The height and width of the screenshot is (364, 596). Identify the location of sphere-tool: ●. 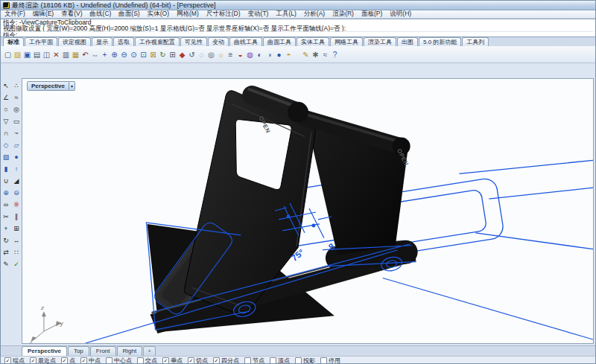
(16, 156).